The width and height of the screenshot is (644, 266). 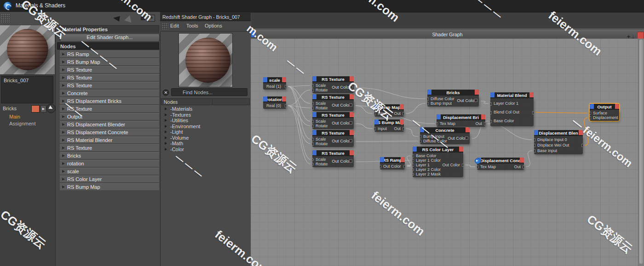 I want to click on graph-node-title: Material Blend, so click(x=512, y=96).